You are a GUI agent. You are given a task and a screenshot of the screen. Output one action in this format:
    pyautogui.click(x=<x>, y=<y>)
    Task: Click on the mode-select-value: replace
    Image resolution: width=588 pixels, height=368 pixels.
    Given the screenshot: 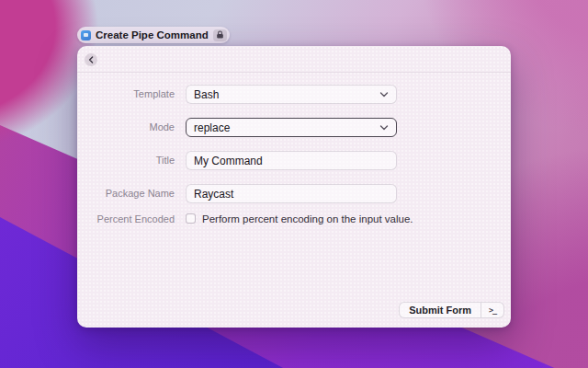 What is the action you would take?
    pyautogui.click(x=211, y=128)
    